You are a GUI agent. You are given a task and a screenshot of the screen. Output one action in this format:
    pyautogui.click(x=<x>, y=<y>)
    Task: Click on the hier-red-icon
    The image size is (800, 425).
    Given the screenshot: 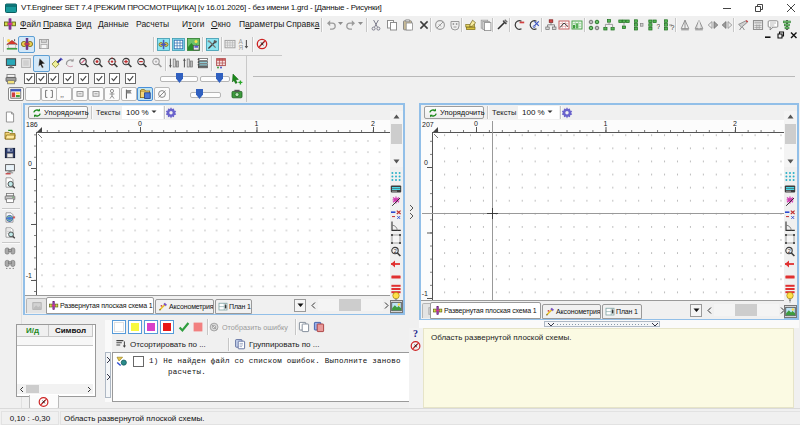 What is the action you would take?
    pyautogui.click(x=551, y=25)
    